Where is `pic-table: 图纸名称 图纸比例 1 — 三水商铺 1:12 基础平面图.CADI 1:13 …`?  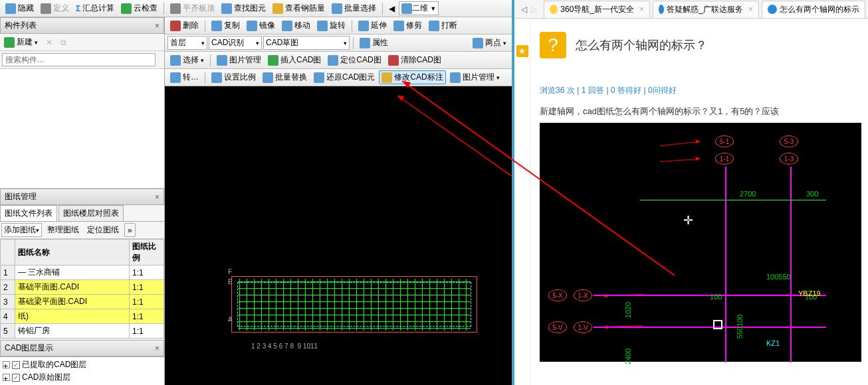
pic-table: 图纸名称 图纸比例 1 — 三水商铺 1:12 基础平面图.CADI 1:13 … is located at coordinates (82, 289).